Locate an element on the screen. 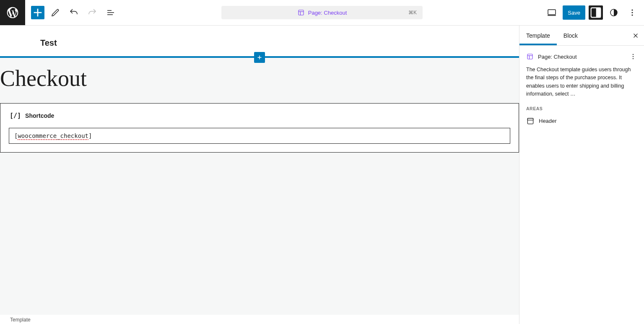 Image resolution: width=644 pixels, height=324 pixels. command-bar-shortcut: ⌘K is located at coordinates (413, 13).